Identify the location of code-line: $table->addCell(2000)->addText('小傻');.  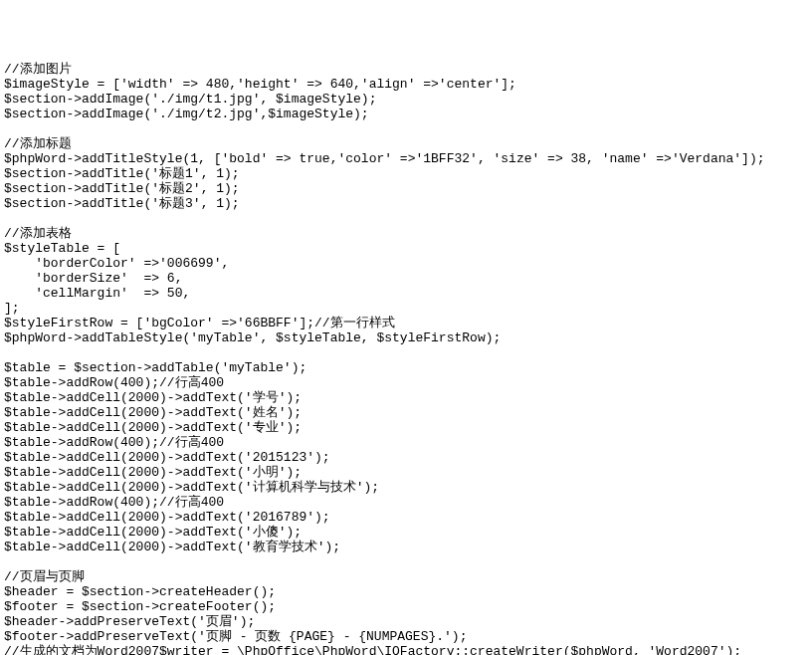
(406, 532).